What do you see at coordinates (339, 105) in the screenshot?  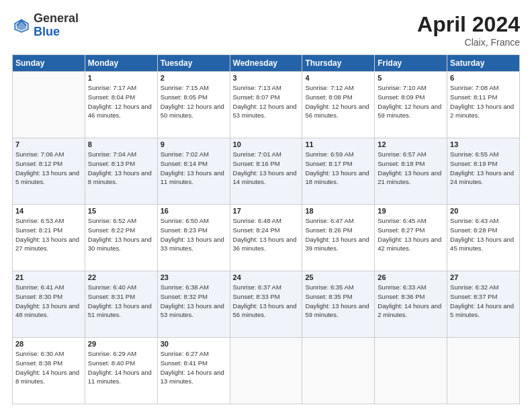 I see `calendar-cell: 4Sunrise: 7:12 AMSunset: 8:08 PMDaylight…` at bounding box center [339, 105].